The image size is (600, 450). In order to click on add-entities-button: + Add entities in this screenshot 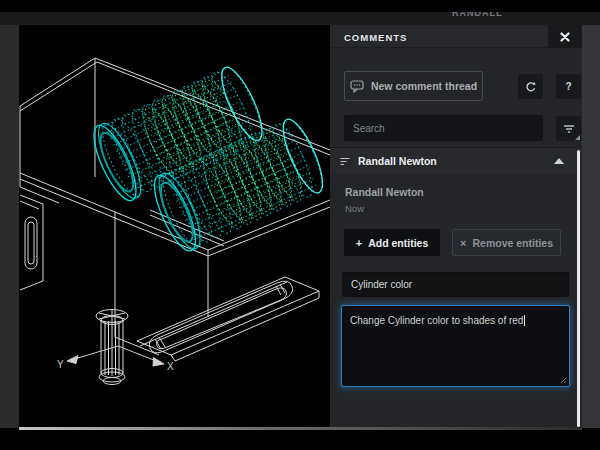, I will do `click(392, 242)`.